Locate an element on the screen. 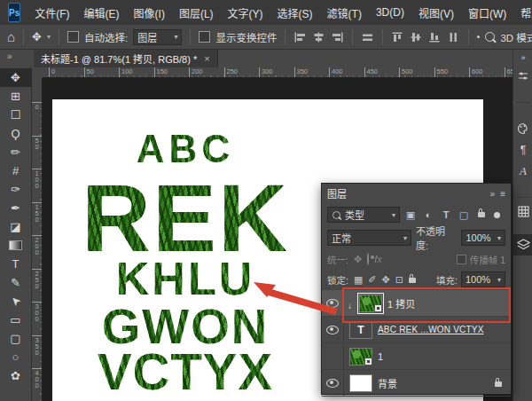 The image size is (532, 401). tool-brush: ✒ is located at coordinates (16, 208).